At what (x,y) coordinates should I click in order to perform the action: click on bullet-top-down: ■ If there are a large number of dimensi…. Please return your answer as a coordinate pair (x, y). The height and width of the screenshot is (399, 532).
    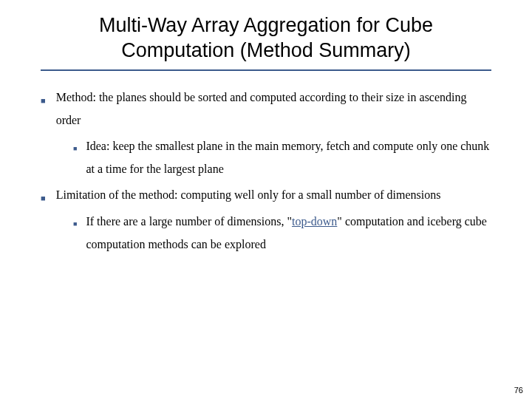
    Looking at the image, I should click on (282, 233).